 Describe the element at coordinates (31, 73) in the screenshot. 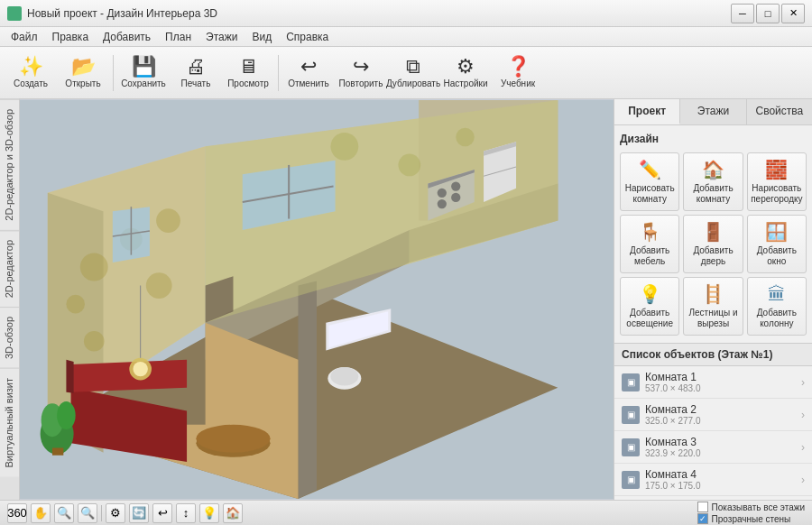

I see `create-toolbar-button: ✨Создать` at that location.